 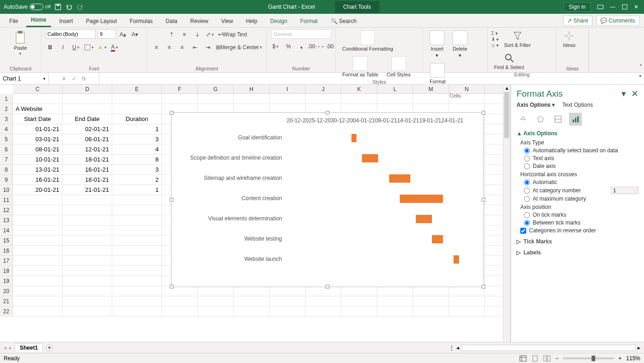 I want to click on tab-view: View, so click(x=227, y=21).